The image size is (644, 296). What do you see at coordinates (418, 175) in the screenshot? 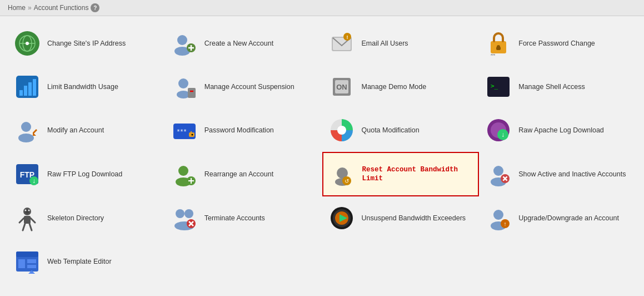
I see `function-label-reset-bandwidth: Reset Account Bandwidth Limit` at bounding box center [418, 175].